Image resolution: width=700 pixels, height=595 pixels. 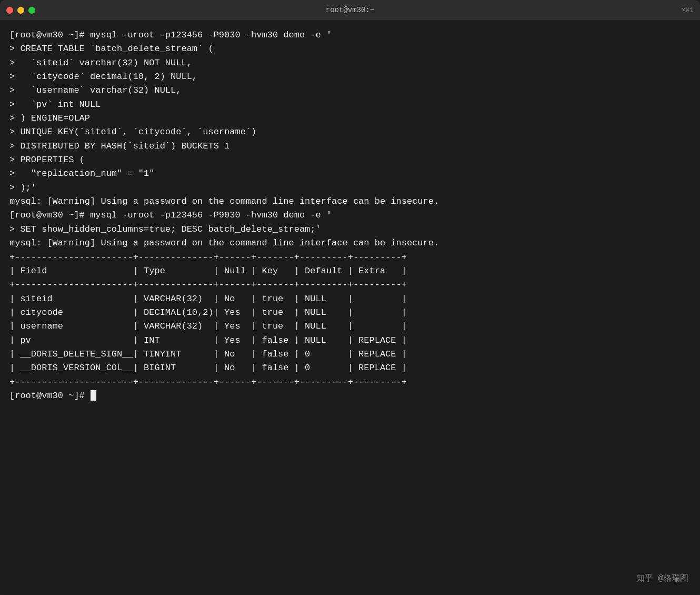 What do you see at coordinates (350, 285) in the screenshot?
I see `terminal-line-18: +----------------------+--------------+-…` at bounding box center [350, 285].